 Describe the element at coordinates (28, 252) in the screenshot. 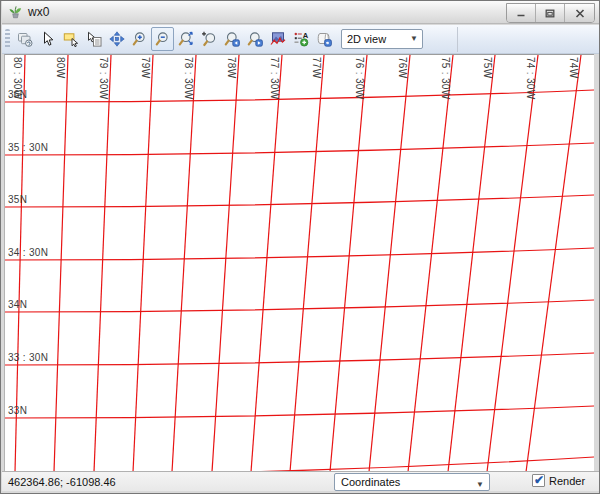

I see `latitude-label: 34 : 30N` at that location.